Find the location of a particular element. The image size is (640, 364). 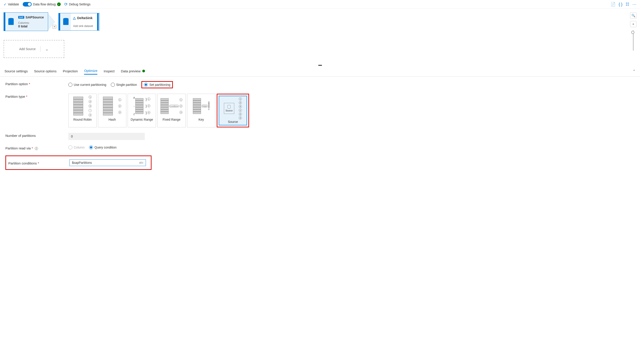

chevron-down-icon: ⌄ is located at coordinates (45, 49).